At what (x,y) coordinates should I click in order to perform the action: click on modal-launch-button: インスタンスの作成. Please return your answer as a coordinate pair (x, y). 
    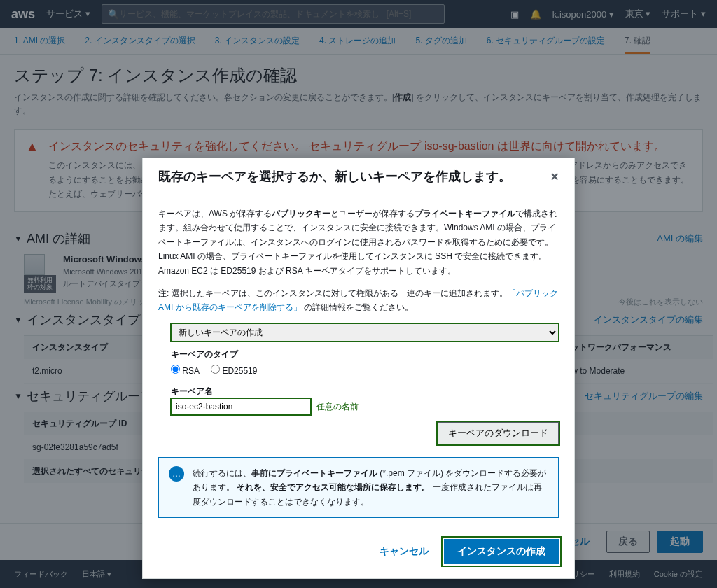
    Looking at the image, I should click on (501, 552).